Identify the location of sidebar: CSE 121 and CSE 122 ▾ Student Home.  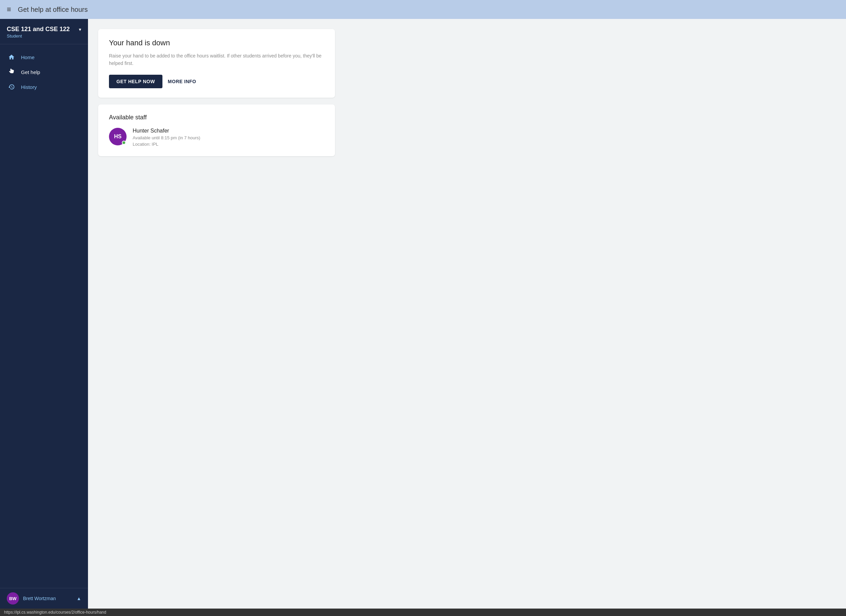
(44, 314).